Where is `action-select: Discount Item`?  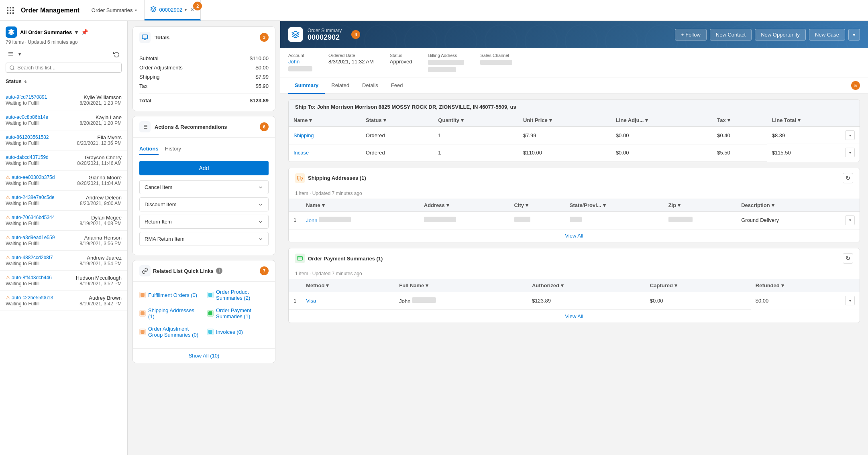 action-select: Discount Item is located at coordinates (204, 205).